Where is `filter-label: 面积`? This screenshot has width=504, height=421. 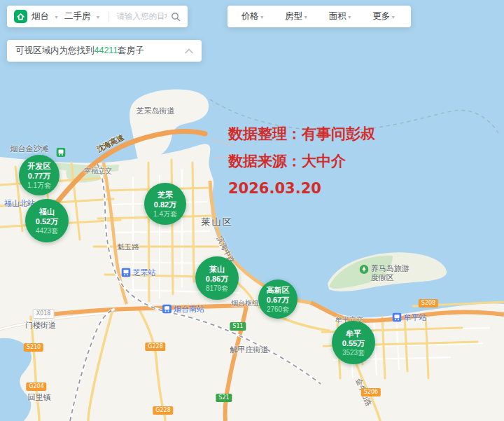
filter-label: 面积 is located at coordinates (337, 17).